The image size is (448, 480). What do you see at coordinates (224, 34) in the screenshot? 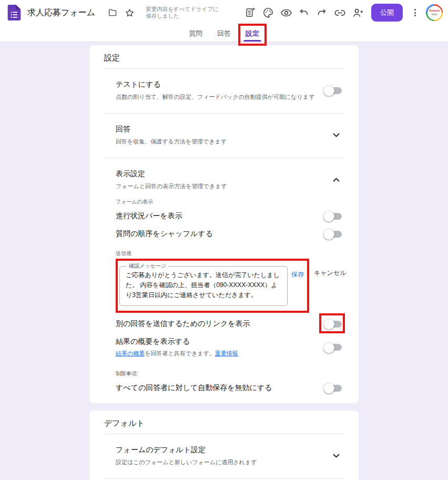
I see `tab-responses-label: 回答` at bounding box center [224, 34].